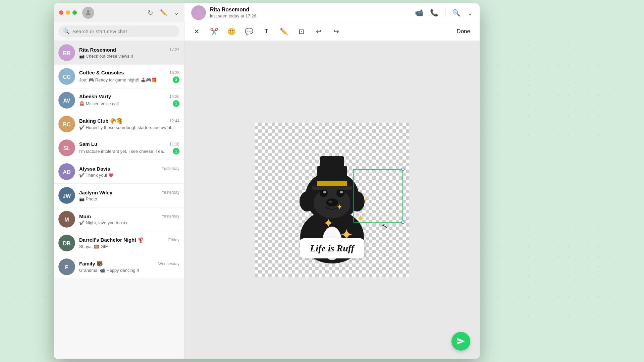 The image size is (644, 362). Describe the element at coordinates (85, 217) in the screenshot. I see `chat-name-mum: Mum` at that location.